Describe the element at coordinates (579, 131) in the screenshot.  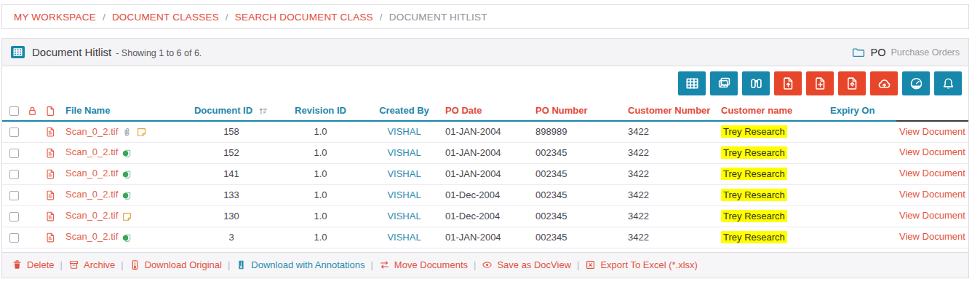
I see `cell-po-number: 898989` at that location.